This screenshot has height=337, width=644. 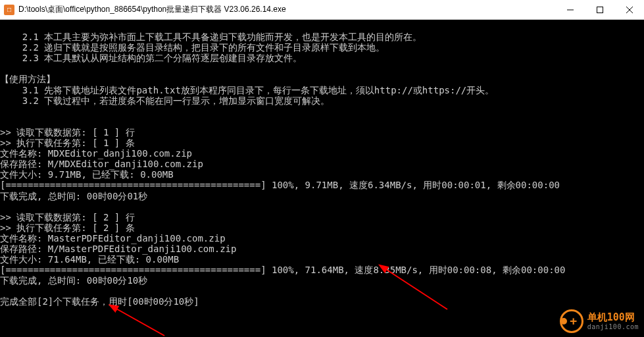 What do you see at coordinates (67, 228) in the screenshot?
I see `console-line: >> 执行下载任务第: [ 2 ] 条` at bounding box center [67, 228].